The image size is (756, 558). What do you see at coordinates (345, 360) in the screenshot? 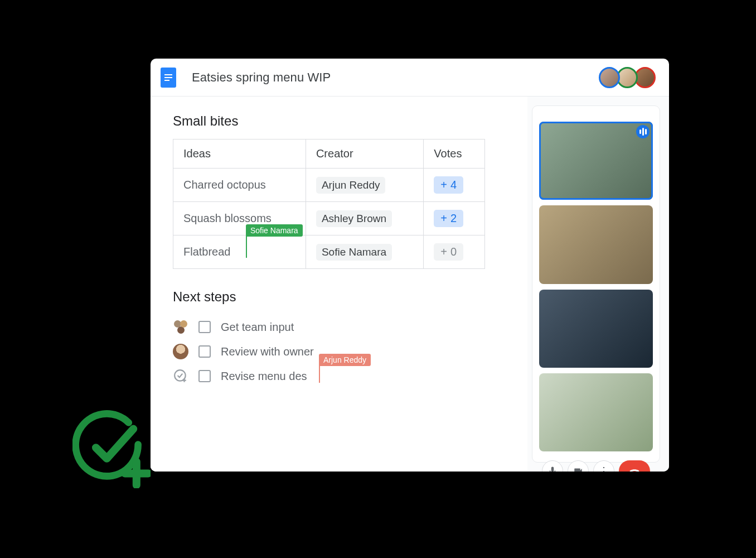
I see `collaborator-cursor-label: Arjun Reddy` at bounding box center [345, 360].